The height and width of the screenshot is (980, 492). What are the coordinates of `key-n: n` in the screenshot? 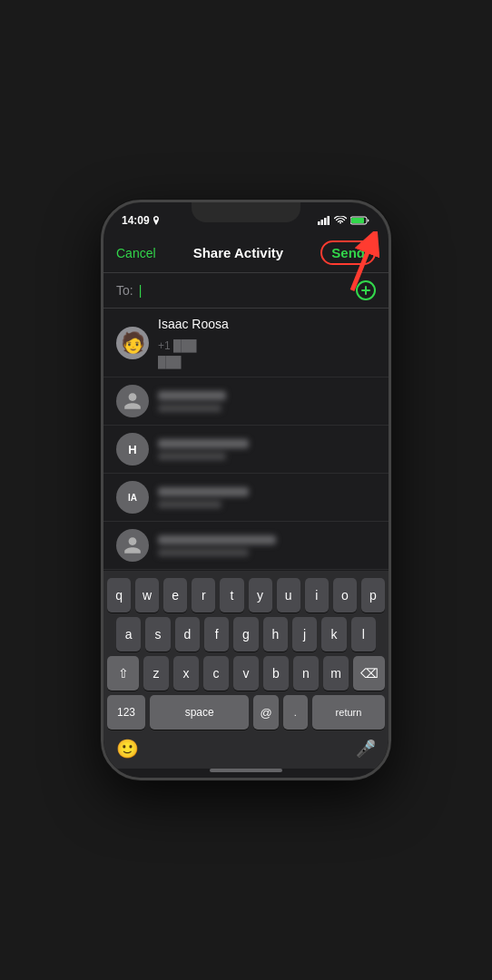 It's located at (306, 673).